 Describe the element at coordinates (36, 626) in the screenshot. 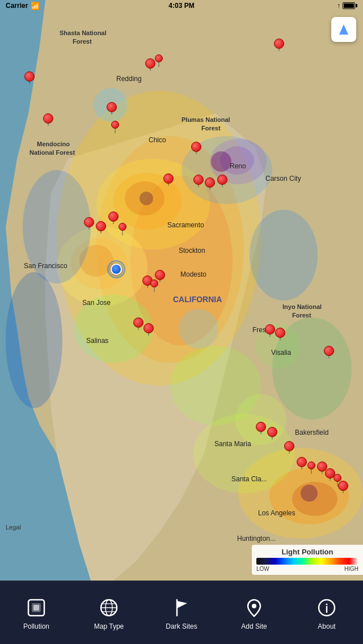

I see `tab-pollution-label: Pollution` at that location.